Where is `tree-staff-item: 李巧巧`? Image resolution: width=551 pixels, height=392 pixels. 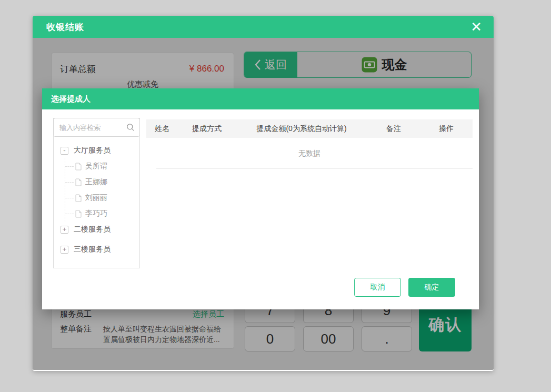
tree-staff-item: 李巧巧 is located at coordinates (102, 214).